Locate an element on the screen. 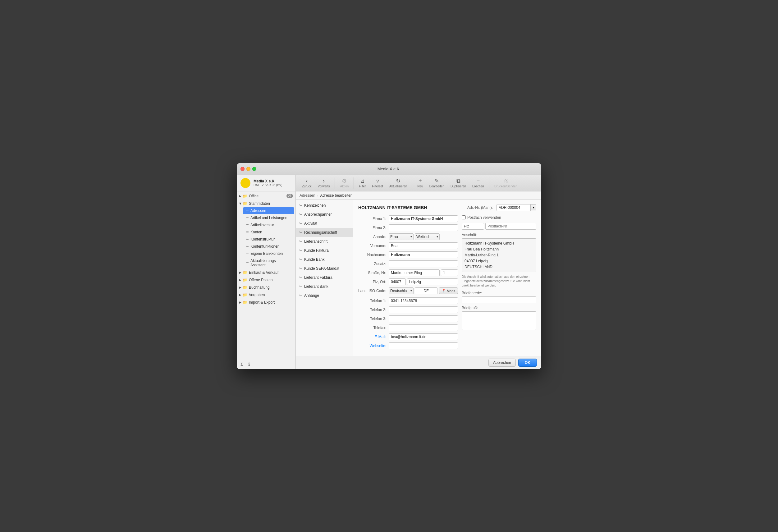 This screenshot has width=778, height=532. briefgruss-input is located at coordinates (499, 321).